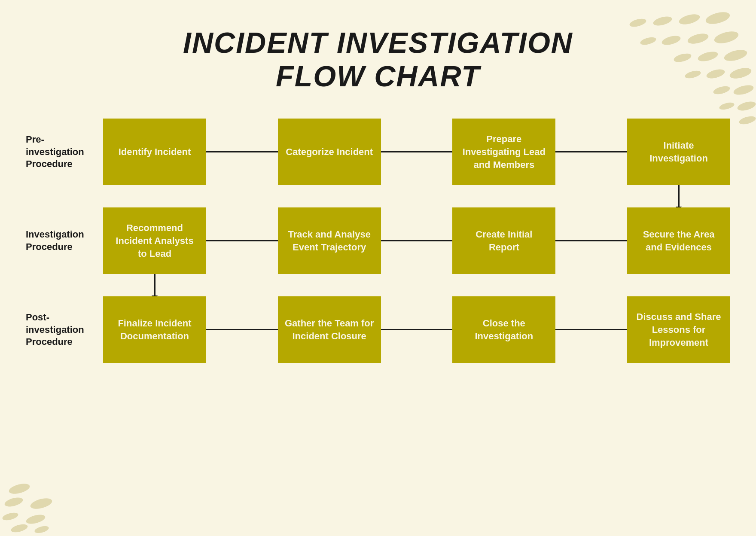  I want to click on gap-cell-r1-c2, so click(329, 196).